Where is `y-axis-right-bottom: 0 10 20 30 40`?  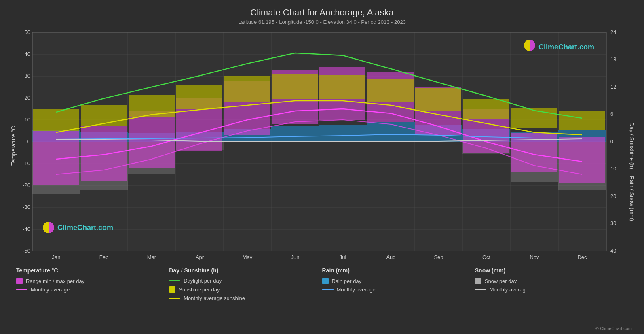
y-axis-right-bottom: 0 10 20 30 40 is located at coordinates (613, 196).